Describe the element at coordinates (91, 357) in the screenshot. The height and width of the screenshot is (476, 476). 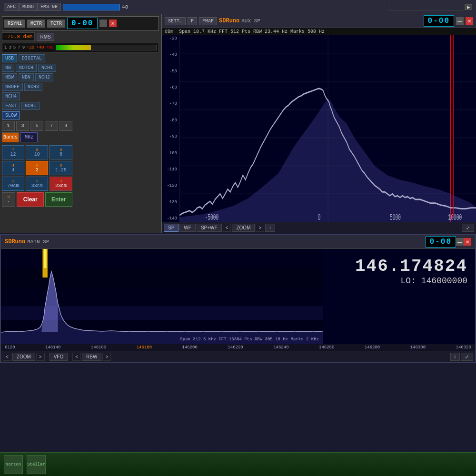
I see `main-rbw-label: RBW` at that location.